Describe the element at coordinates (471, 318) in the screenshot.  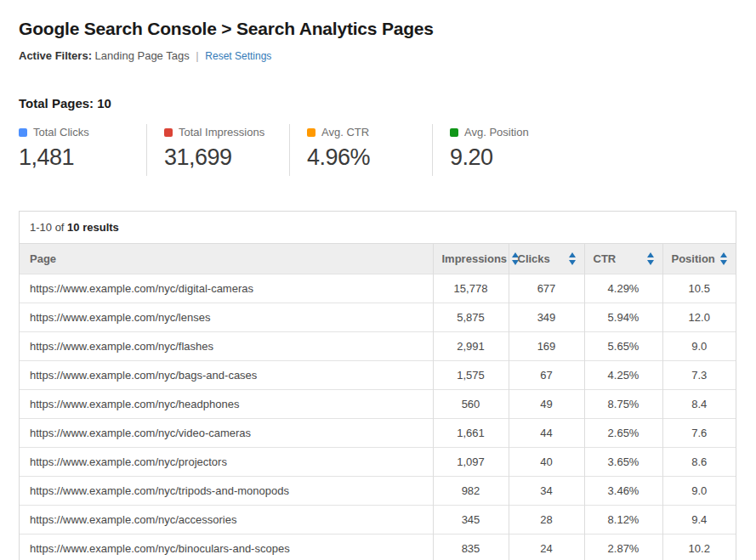
I see `impressions-cell: 5,875` at that location.